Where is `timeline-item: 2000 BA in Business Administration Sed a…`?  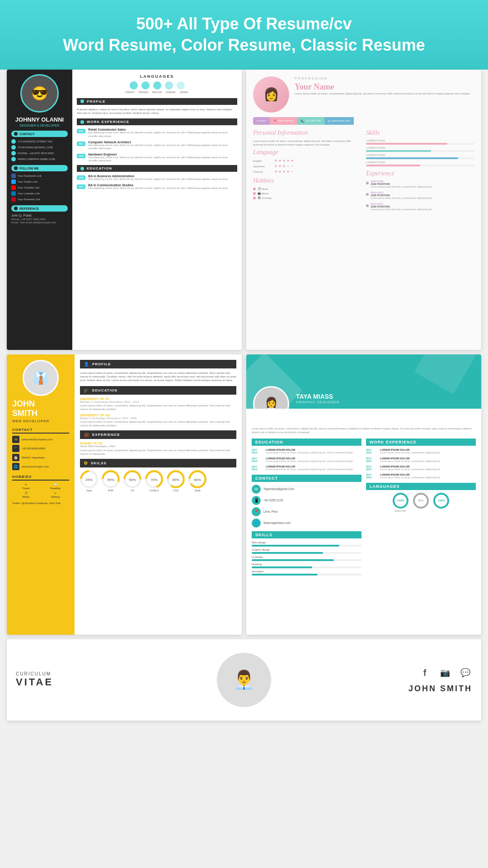
timeline-item: 2000 BA in Business Administration Sed a… is located at coordinates (157, 178).